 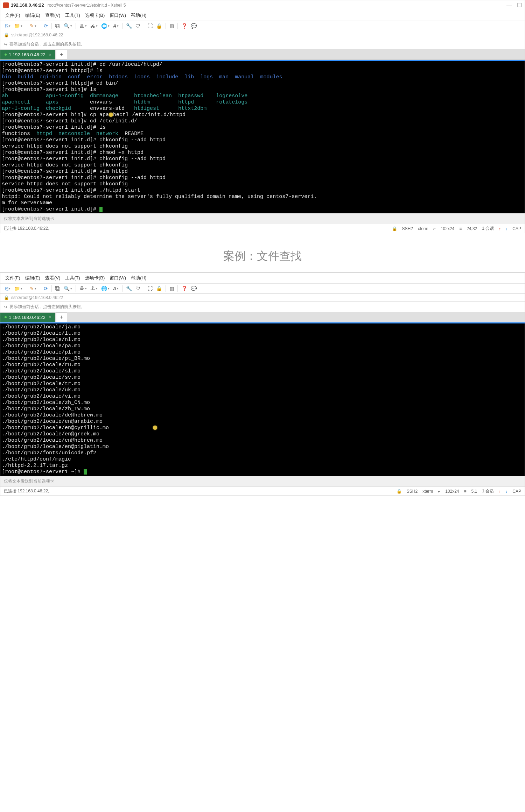 I want to click on status-bar: 已连接 192.168.0.46:22。 🔒 SSH2 xterm ⌐ 102x…, so click(x=262, y=491).